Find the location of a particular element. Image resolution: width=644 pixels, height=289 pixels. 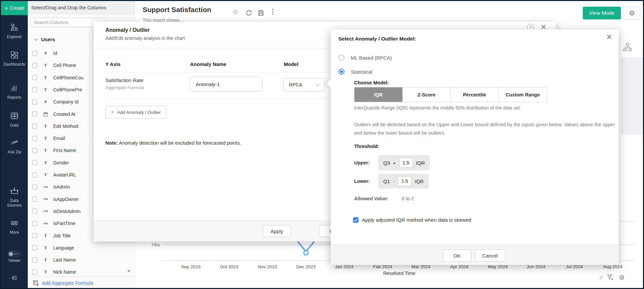

skew-checkbox is located at coordinates (356, 220).